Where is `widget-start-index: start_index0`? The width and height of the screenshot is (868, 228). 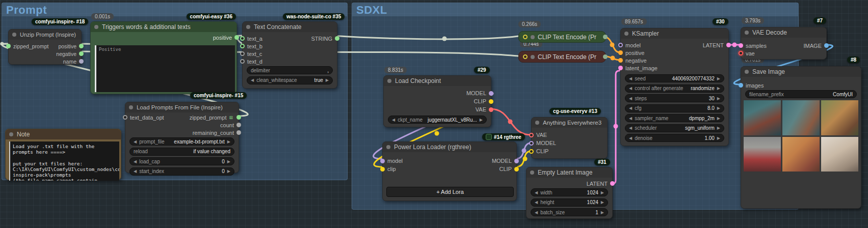
widget-start-index: start_index0 is located at coordinates (182, 172).